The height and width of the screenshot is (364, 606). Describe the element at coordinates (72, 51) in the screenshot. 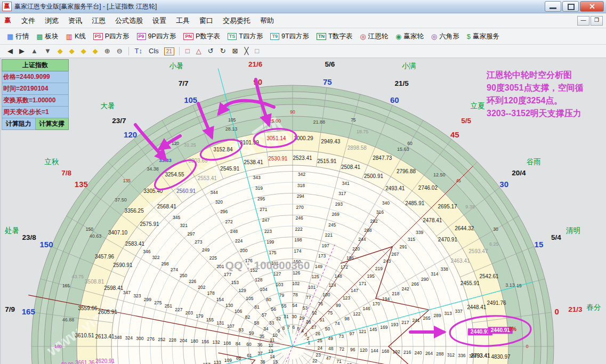

I see `diamond-right-icon: ◆` at that location.